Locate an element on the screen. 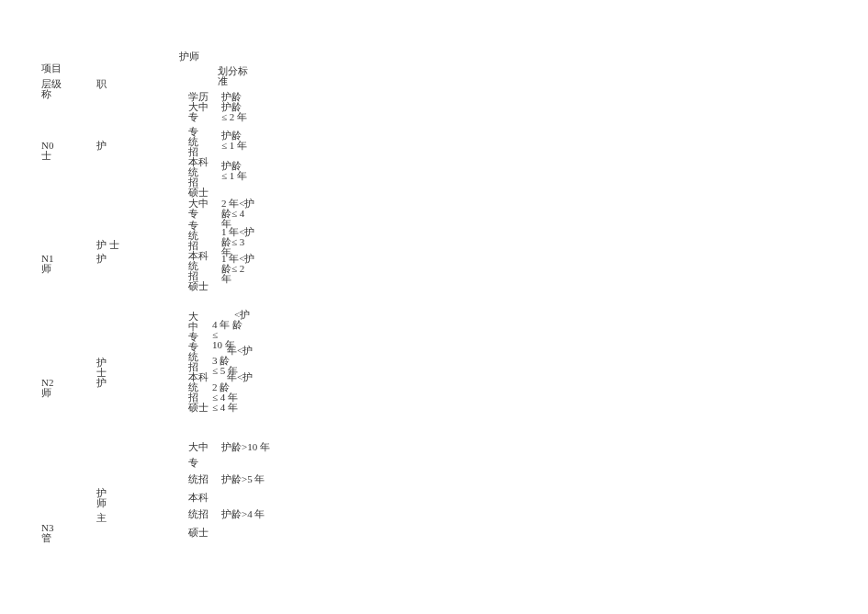  n2-r3-age: 年<护 is located at coordinates (240, 377).